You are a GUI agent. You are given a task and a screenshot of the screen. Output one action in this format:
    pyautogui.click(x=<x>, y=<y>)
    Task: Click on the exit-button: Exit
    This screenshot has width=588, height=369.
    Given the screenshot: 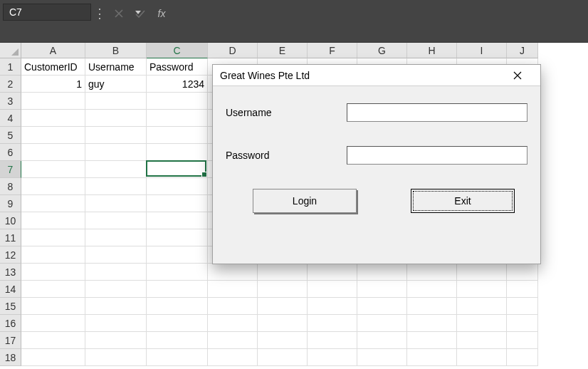 What is the action you would take?
    pyautogui.click(x=463, y=201)
    